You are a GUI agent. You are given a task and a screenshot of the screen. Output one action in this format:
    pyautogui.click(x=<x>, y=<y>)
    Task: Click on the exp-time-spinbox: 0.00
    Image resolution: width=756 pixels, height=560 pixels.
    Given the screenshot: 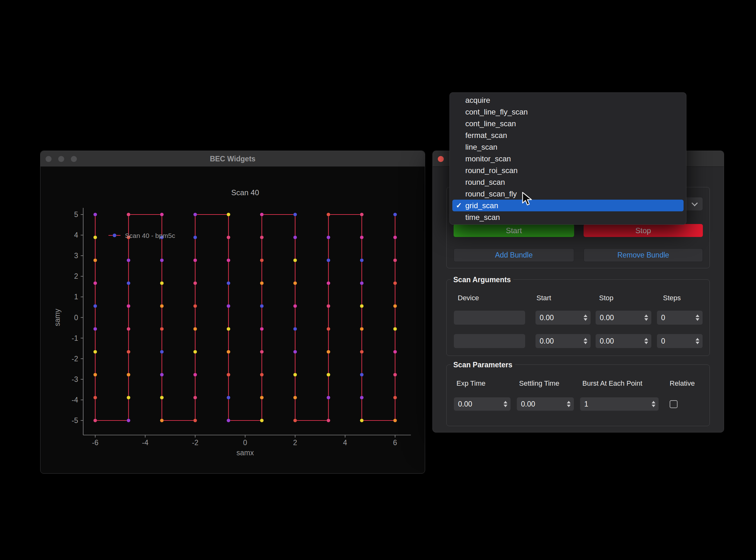 What is the action you would take?
    pyautogui.click(x=483, y=404)
    